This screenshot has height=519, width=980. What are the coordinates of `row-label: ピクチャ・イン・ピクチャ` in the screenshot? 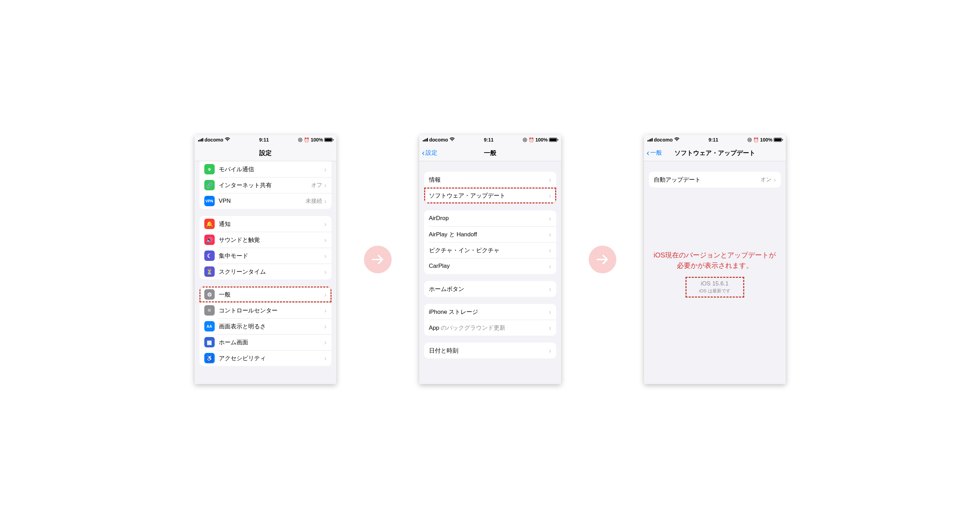 It's located at (489, 251).